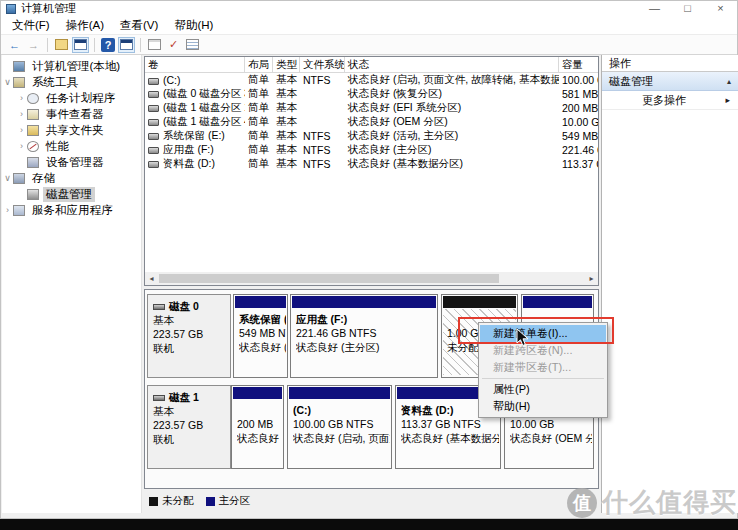  What do you see at coordinates (579, 122) in the screenshot?
I see `capacity-cell: 10.00 GB` at bounding box center [579, 122].